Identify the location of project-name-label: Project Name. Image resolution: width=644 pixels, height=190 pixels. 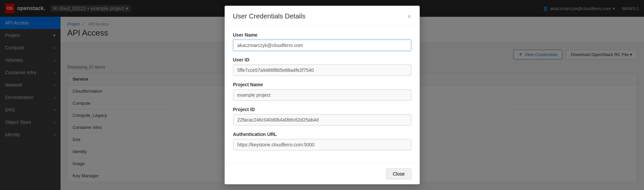
(322, 85).